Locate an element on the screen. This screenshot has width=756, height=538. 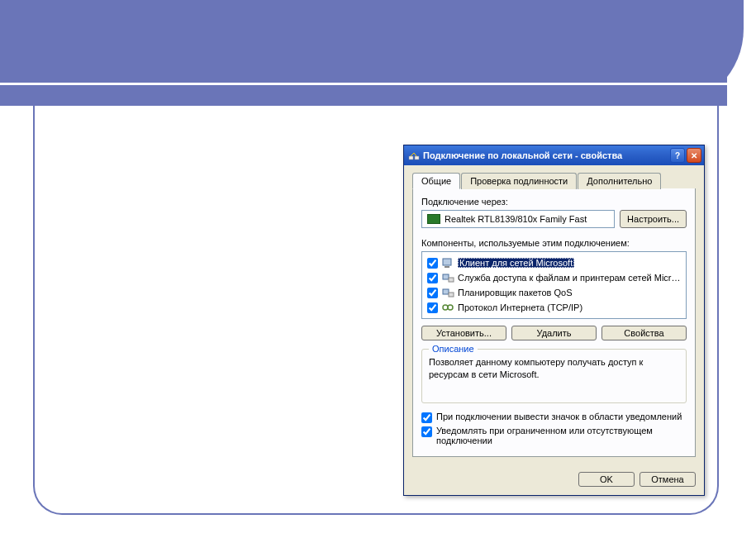
close-button: ✕ is located at coordinates (694, 155).